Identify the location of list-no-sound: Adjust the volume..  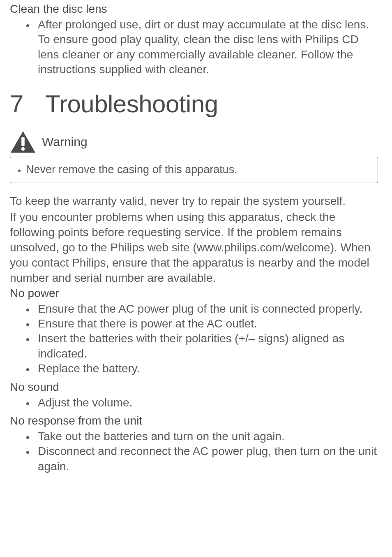
(196, 403).